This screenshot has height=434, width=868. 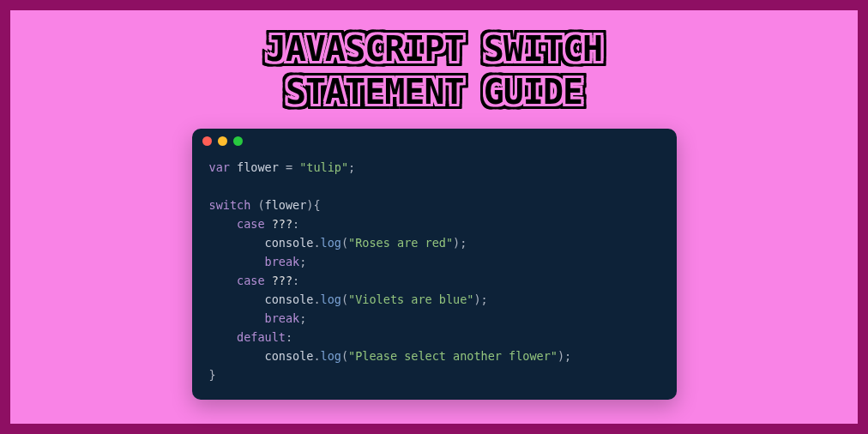 I want to click on keyword-switch: switch, so click(x=230, y=205).